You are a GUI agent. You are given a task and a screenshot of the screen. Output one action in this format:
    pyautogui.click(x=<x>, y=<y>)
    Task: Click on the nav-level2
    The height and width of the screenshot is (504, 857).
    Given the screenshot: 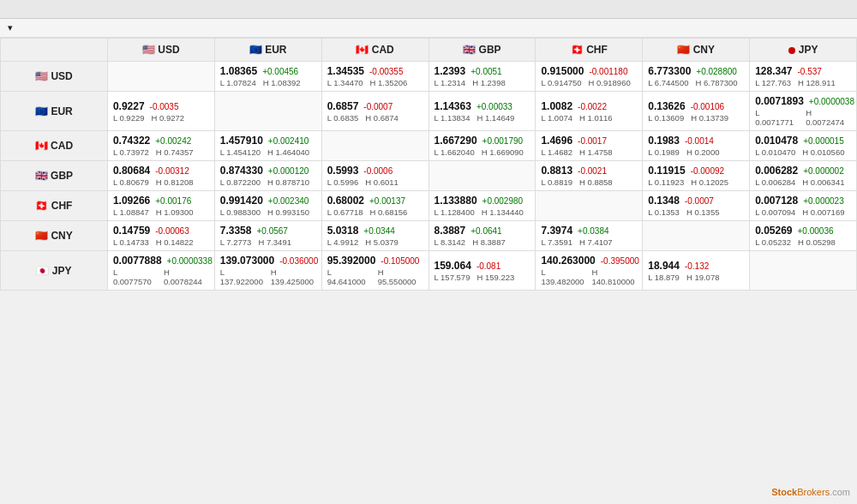 What is the action you would take?
    pyautogui.click(x=189, y=9)
    